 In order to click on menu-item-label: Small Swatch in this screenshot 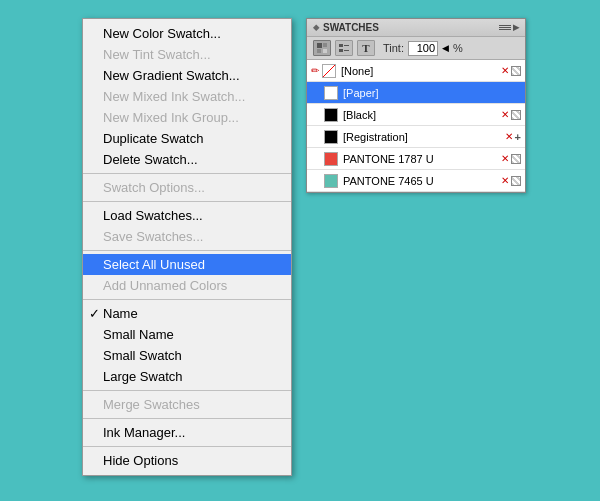, I will do `click(142, 356)`.